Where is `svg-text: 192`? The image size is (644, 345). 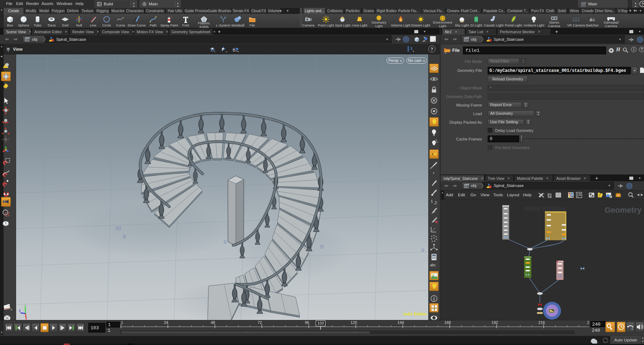 svg-text: 192 is located at coordinates (495, 322).